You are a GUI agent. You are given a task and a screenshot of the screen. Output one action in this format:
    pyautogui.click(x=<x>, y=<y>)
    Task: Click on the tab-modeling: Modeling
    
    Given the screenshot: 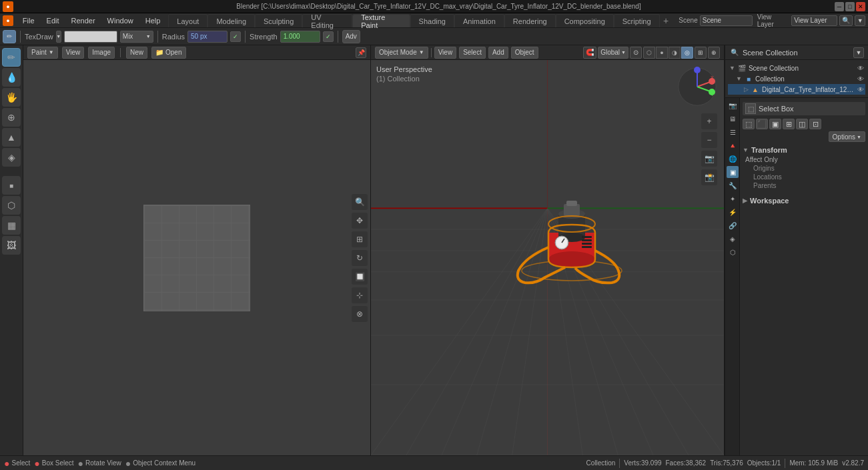 What is the action you would take?
    pyautogui.click(x=231, y=21)
    